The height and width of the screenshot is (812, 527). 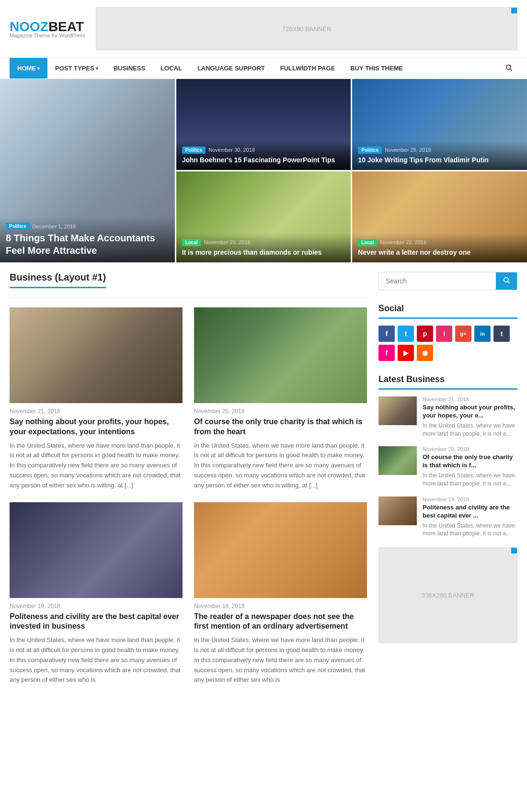 What do you see at coordinates (444, 334) in the screenshot?
I see `instagram-icon: i` at bounding box center [444, 334].